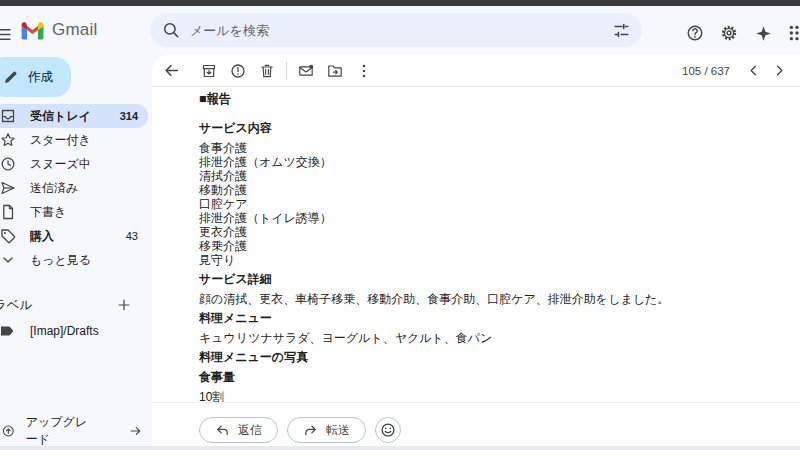  Describe the element at coordinates (8, 188) in the screenshot. I see `send-icon` at that location.